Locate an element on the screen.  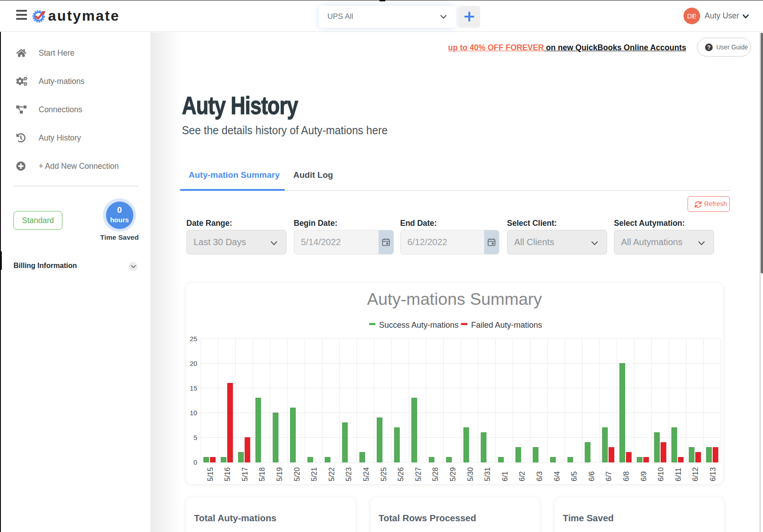
svg-text: 5/20 is located at coordinates (297, 474).